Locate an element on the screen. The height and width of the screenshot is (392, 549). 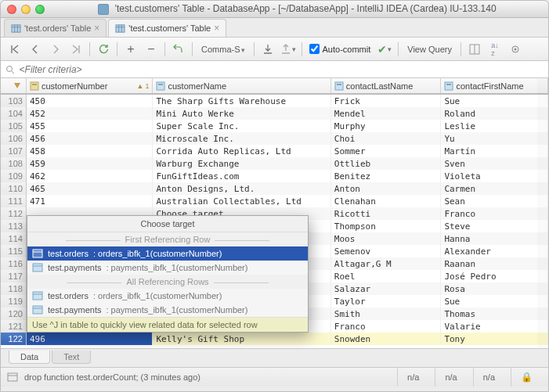
column-header-customerName: customerName is located at coordinates (241, 86).